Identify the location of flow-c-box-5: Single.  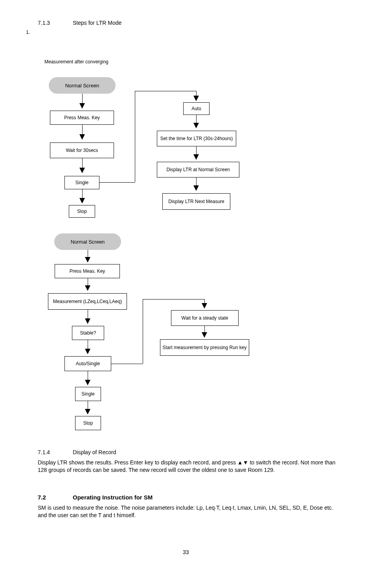
(88, 394).